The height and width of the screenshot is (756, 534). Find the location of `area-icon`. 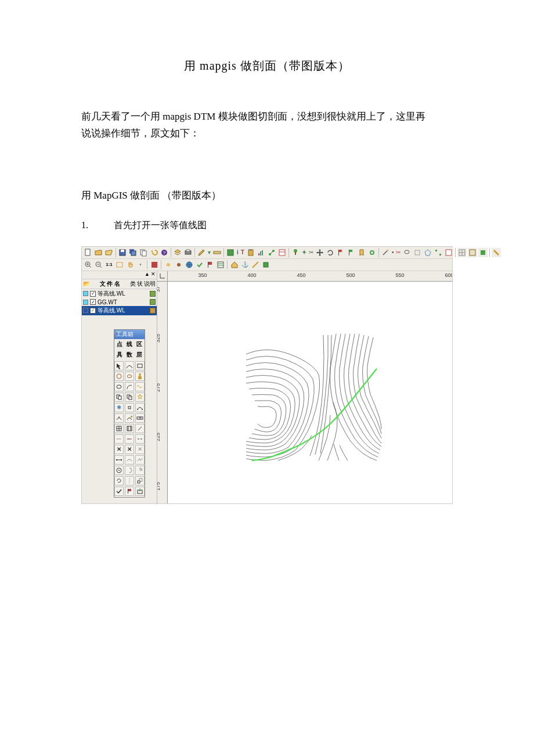

area-icon is located at coordinates (266, 265).